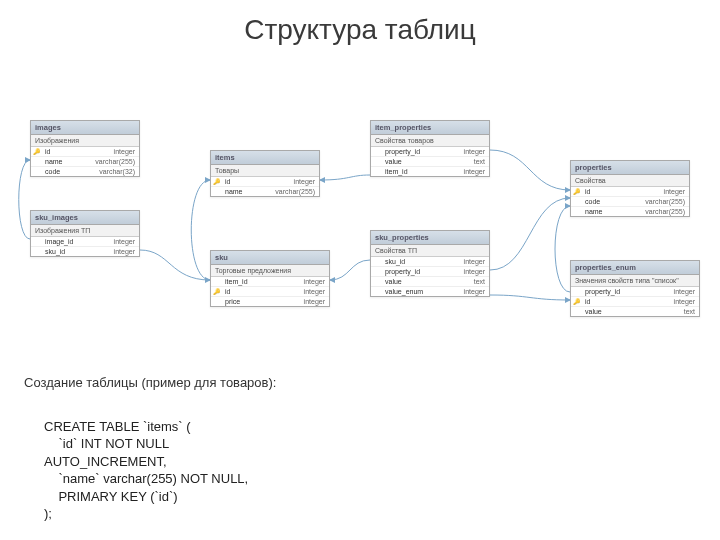 The width and height of the screenshot is (720, 540). I want to click on table-sku_images: sku_imagesИзображения ТПimage_idintegers…, so click(85, 234).